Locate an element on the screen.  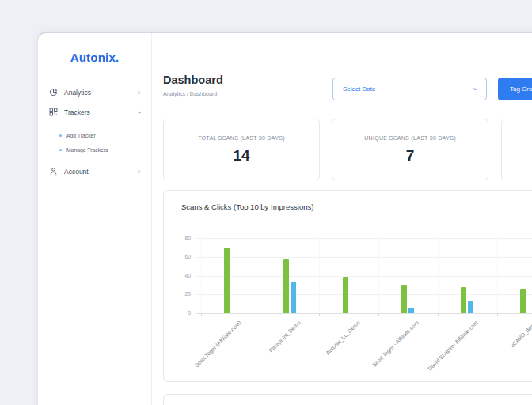
subitem-label: Manage Trackers is located at coordinates (87, 150).